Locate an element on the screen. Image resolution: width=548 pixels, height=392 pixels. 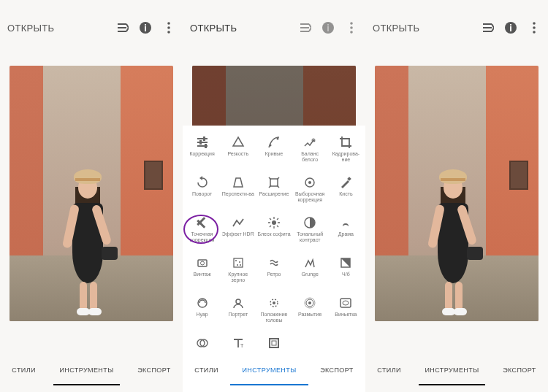
tool-label: Расширение is located at coordinates (275, 194).